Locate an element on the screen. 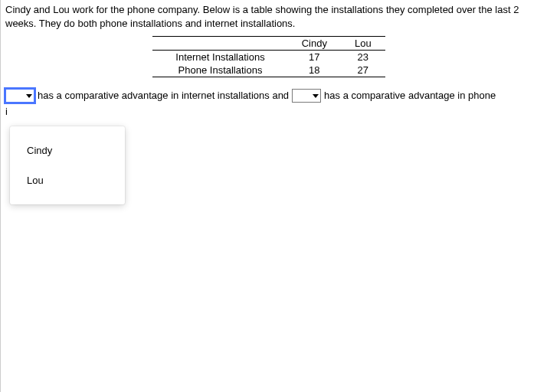  dropdown-1-menu: Cindy Lou is located at coordinates (67, 165).